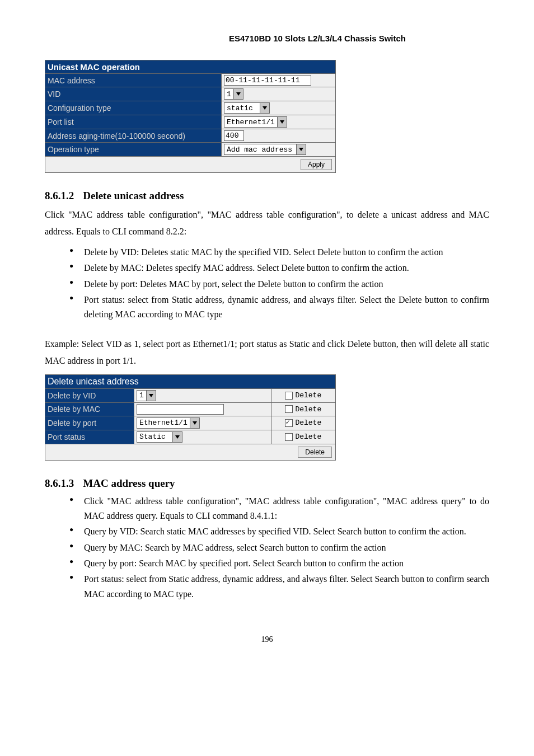 This screenshot has width=534, height=756. I want to click on config-type-label: Configuration type, so click(133, 109).